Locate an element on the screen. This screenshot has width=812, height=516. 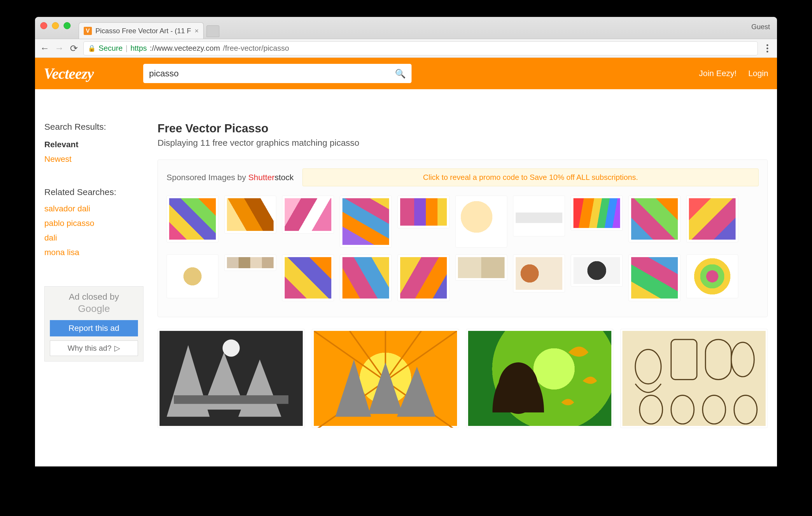
close-window-button is located at coordinates (44, 26).